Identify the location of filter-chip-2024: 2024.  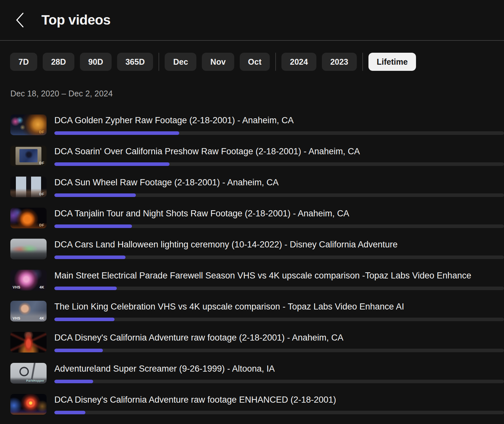
(299, 62).